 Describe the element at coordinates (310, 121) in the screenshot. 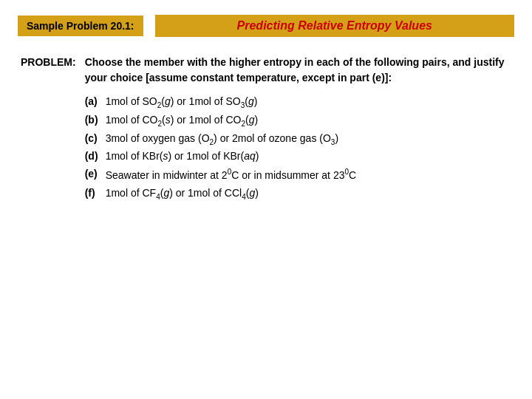

I see `item-content-b: 1mol of CO2(s) or 1mol of CO2(g)` at that location.